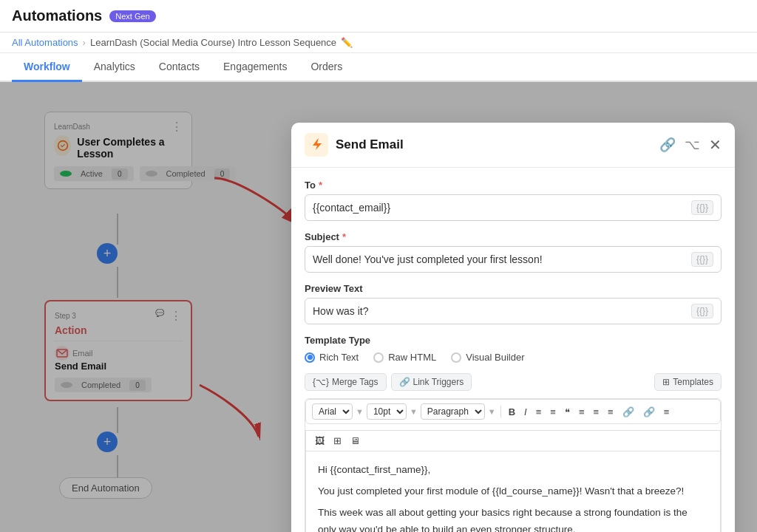  What do you see at coordinates (316, 145) in the screenshot?
I see `modal-lightning-icon` at bounding box center [316, 145].